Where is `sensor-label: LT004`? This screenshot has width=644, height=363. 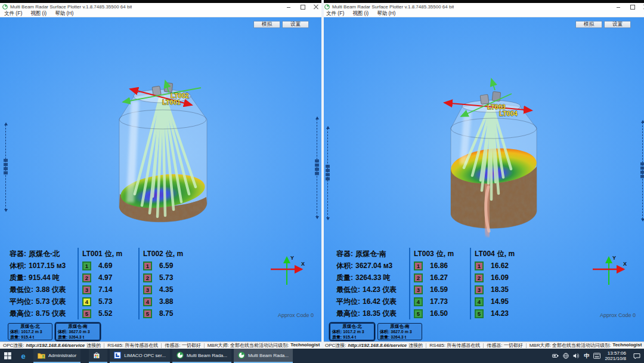
sensor-label: LT004 is located at coordinates (509, 113).